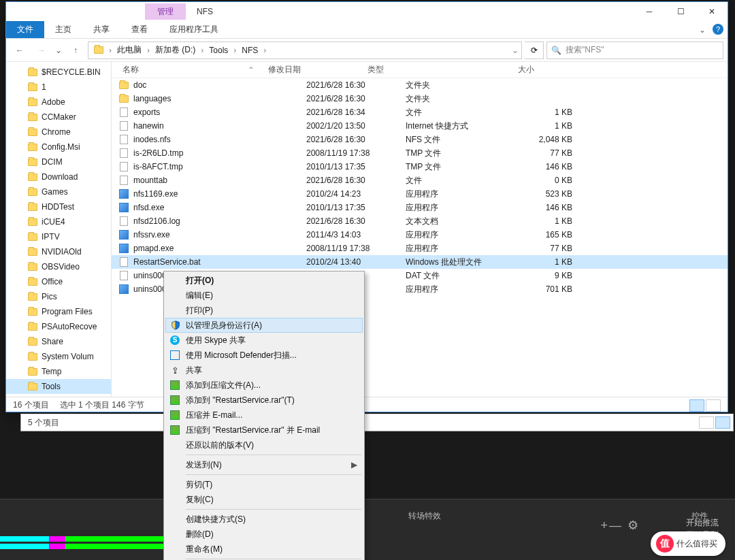 Image resolution: width=735 pixels, height=560 pixels. Describe the element at coordinates (264, 549) in the screenshot. I see `context-menu-item: 重命名(M)` at that location.